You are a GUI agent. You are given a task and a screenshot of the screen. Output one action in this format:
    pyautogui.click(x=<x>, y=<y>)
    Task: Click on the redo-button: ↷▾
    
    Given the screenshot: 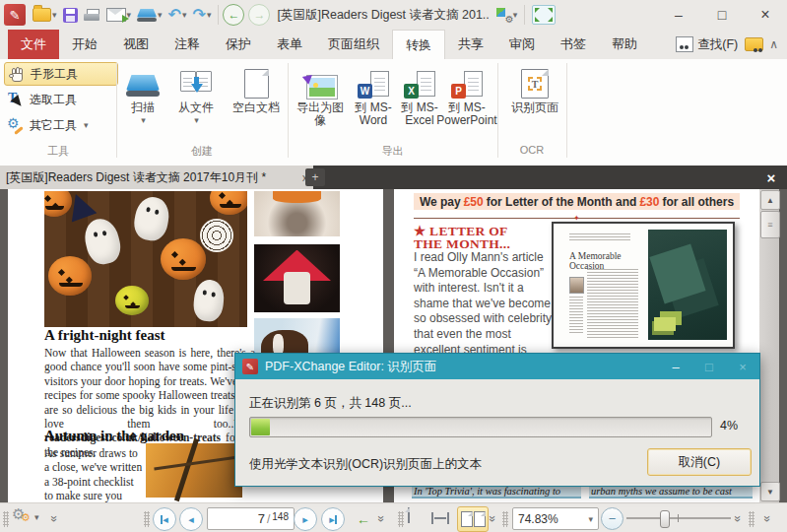 What is the action you would take?
    pyautogui.click(x=203, y=15)
    